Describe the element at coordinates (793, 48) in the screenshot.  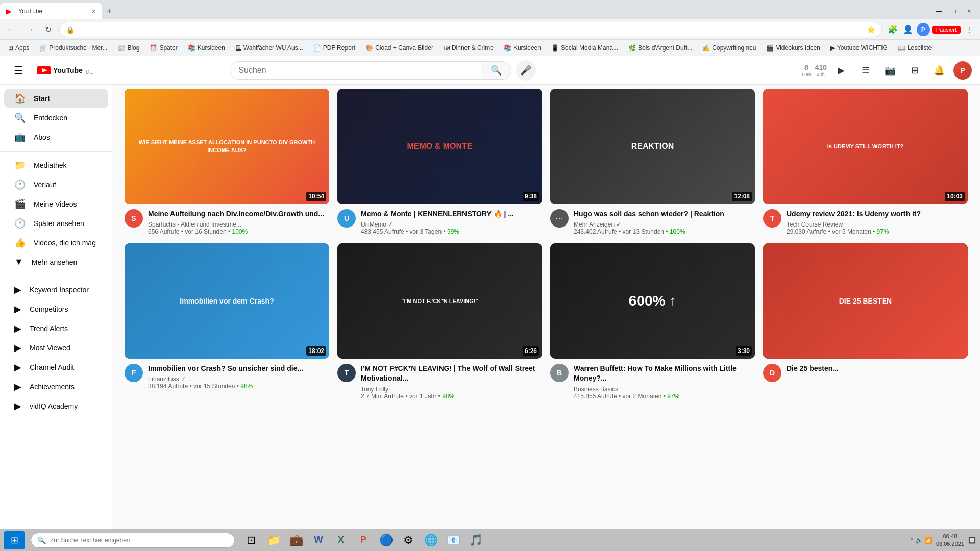
I see `bookmark-videokurs: 🎬 Videokurs Ideen` at that location.